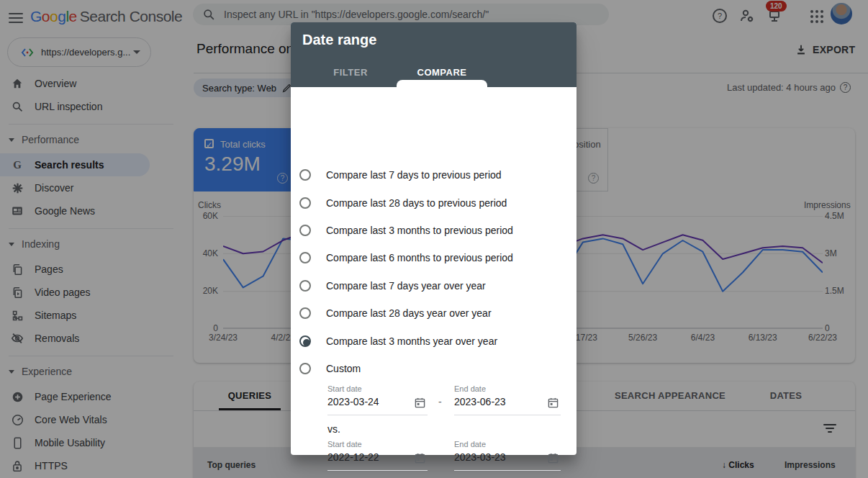  I want to click on option-label: Compare last 7 days to previous period, so click(414, 175).